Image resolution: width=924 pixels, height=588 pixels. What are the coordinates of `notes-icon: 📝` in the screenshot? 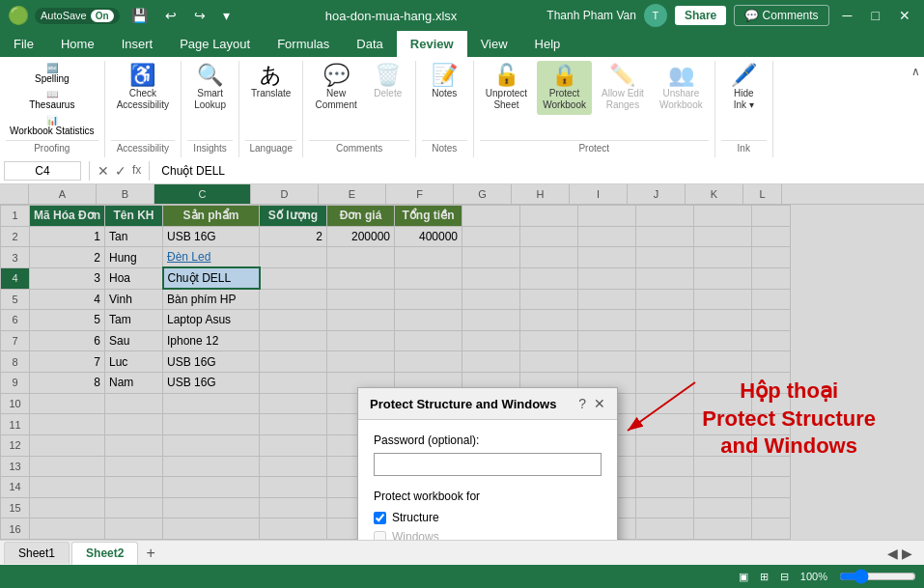 It's located at (444, 75).